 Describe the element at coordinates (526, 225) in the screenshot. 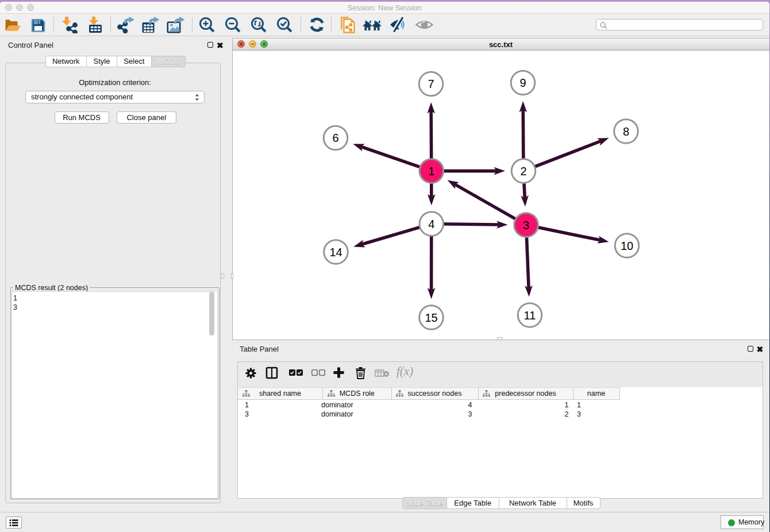

I see `svg-text: 3` at that location.